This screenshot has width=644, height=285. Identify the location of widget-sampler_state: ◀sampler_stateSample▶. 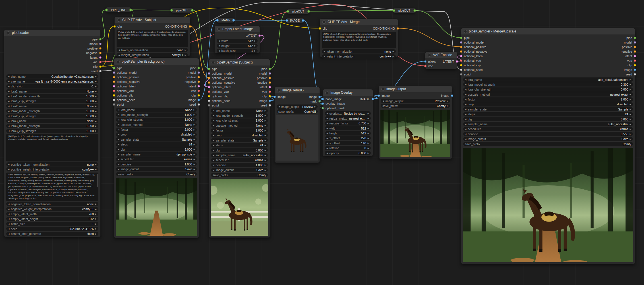
(548, 109).